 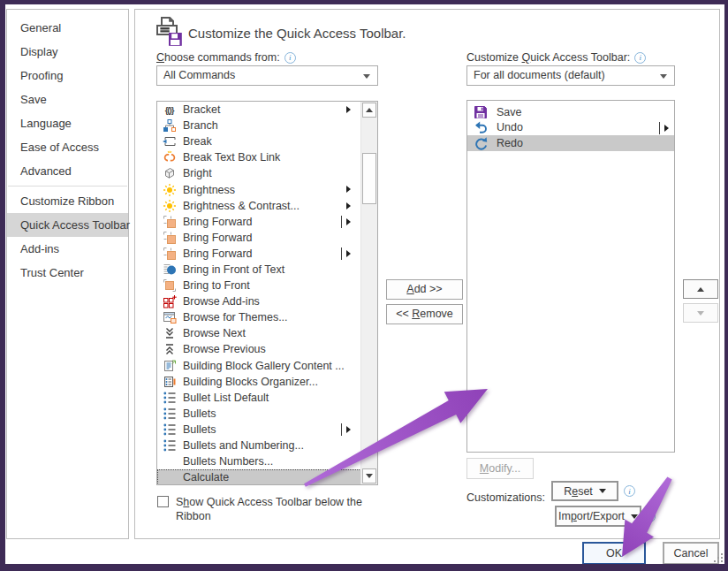 I want to click on import-export-button: Import/Export, so click(x=598, y=516).